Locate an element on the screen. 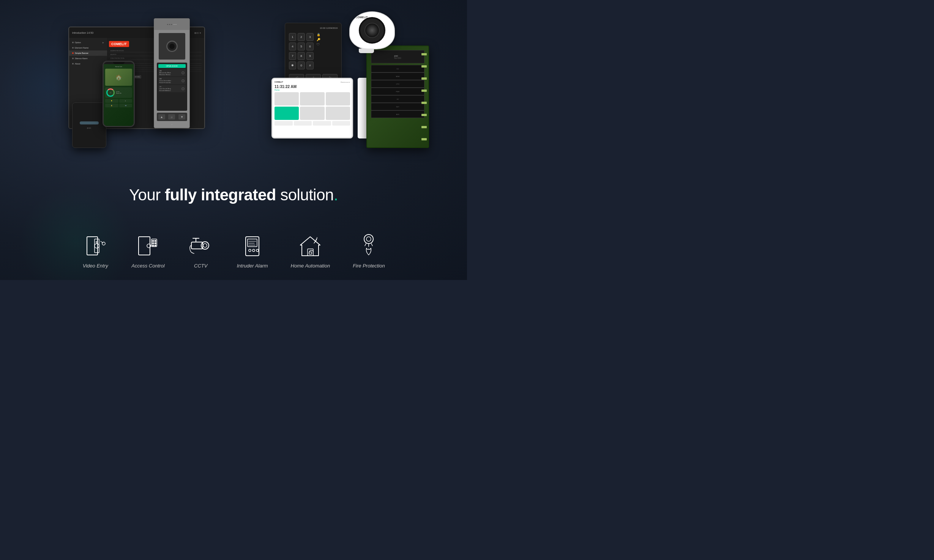  menu-item-option: Option ▶ is located at coordinates (88, 42).